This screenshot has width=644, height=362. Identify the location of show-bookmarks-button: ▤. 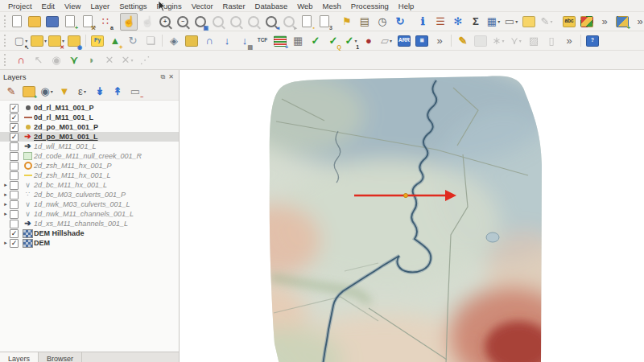
(365, 22).